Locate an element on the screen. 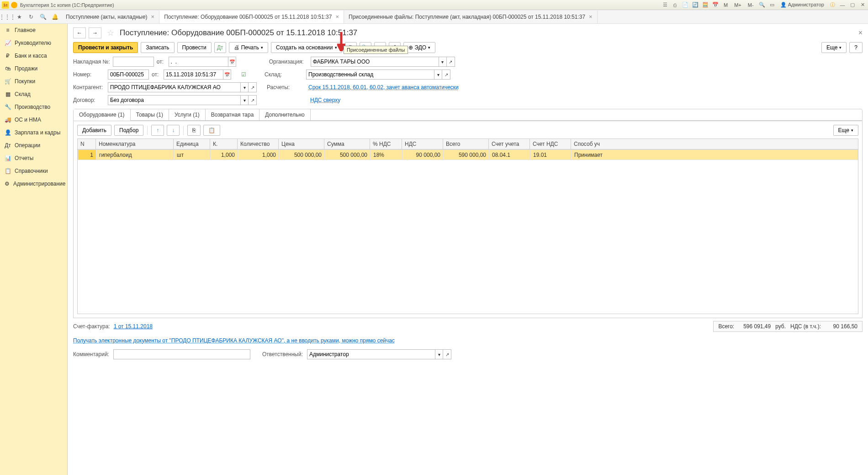  dtkt-button: Дт is located at coordinates (220, 48).